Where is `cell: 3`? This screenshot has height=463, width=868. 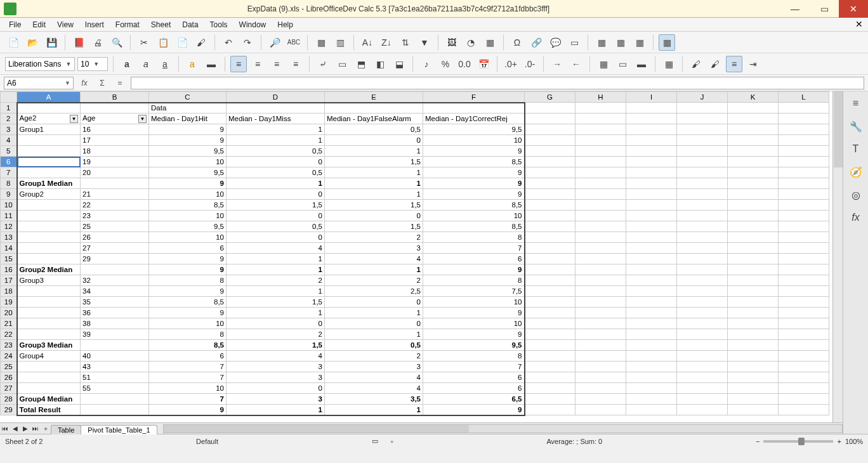 cell: 3 is located at coordinates (374, 367).